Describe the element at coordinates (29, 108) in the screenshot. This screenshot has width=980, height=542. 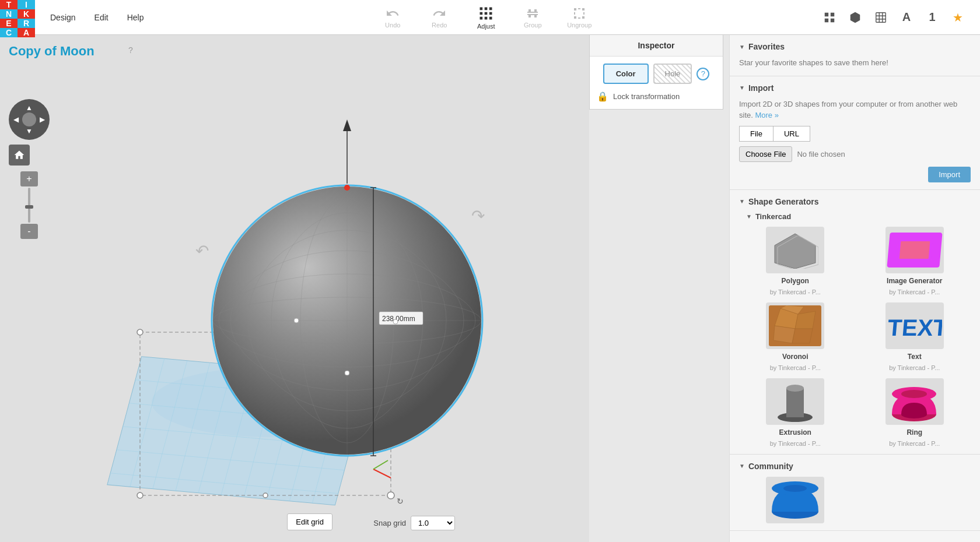
I see `pan-up-arrow: ▲` at that location.